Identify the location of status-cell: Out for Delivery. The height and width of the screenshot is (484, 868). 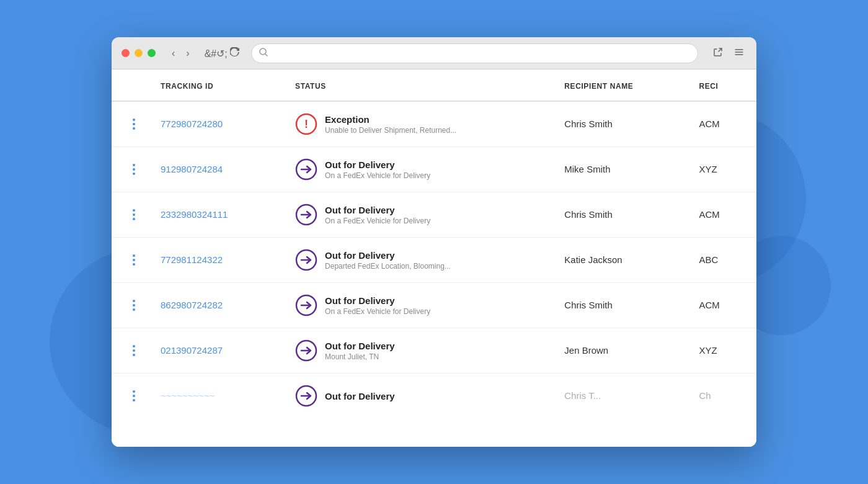
(420, 396).